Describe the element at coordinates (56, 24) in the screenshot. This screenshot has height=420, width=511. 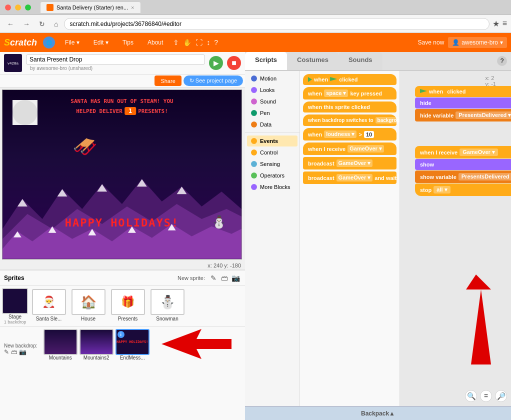
I see `home-button: ⌂` at that location.